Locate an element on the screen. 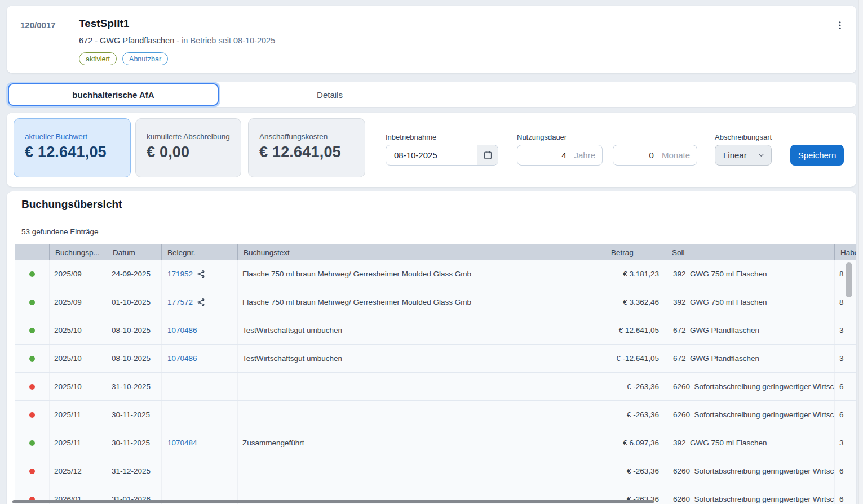 The height and width of the screenshot is (504, 863). status-badge-abnutzbar: Abnutzbar is located at coordinates (145, 59).